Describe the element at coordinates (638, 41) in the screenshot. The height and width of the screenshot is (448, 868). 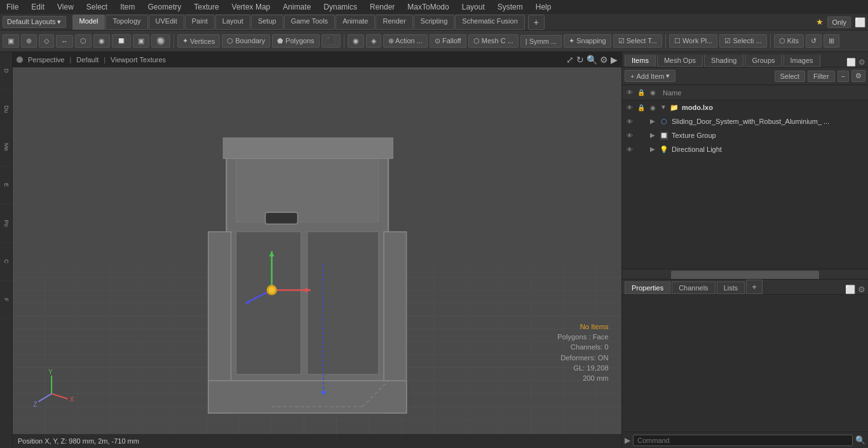
I see `selectt-btn: ☑ Select T...` at that location.